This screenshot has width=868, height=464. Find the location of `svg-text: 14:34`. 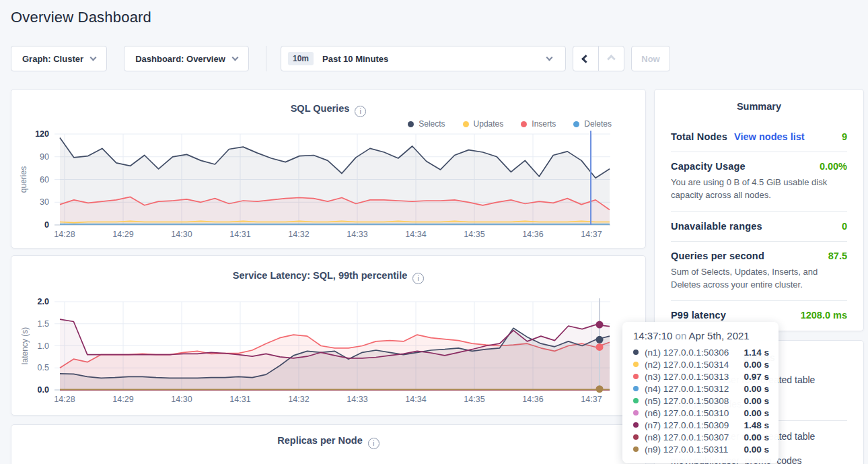

svg-text: 14:34 is located at coordinates (416, 399).